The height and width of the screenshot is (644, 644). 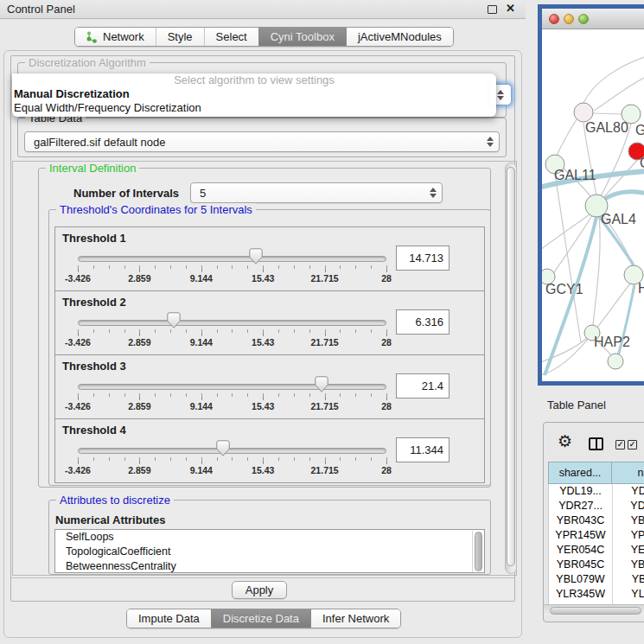 I want to click on tab-select: Select, so click(x=232, y=36).